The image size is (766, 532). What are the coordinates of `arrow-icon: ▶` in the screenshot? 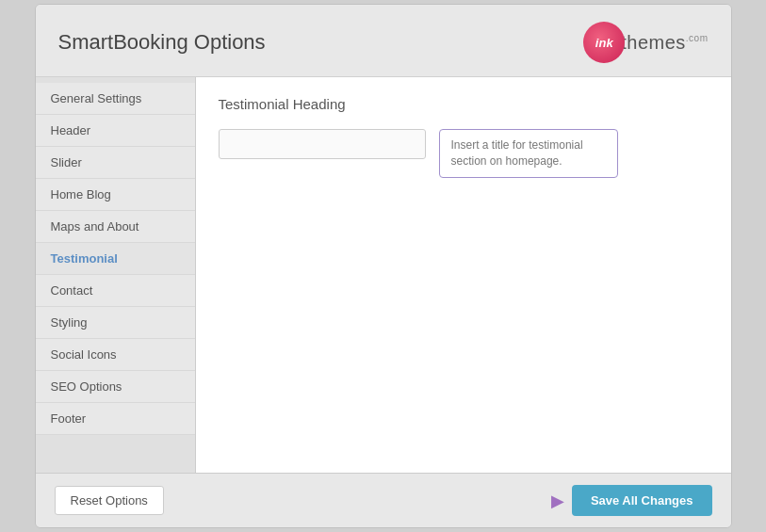 It's located at (558, 501).